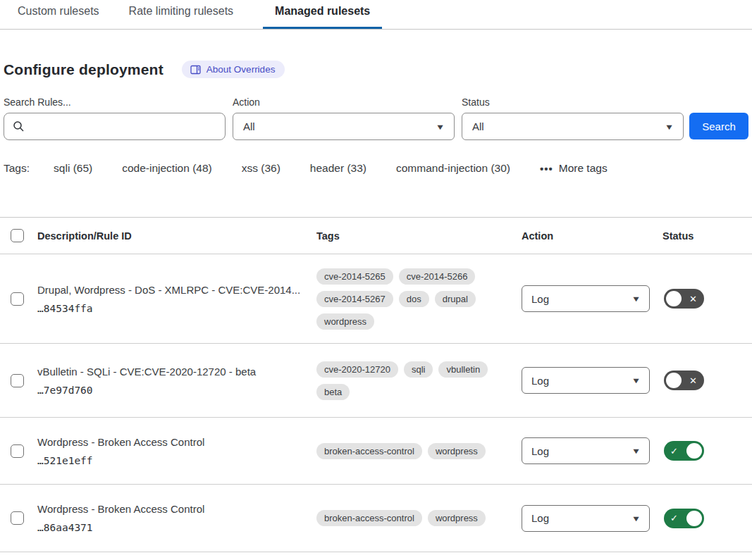 The height and width of the screenshot is (560, 752). What do you see at coordinates (175, 236) in the screenshot?
I see `column-header-description: Description/Rule ID` at bounding box center [175, 236].